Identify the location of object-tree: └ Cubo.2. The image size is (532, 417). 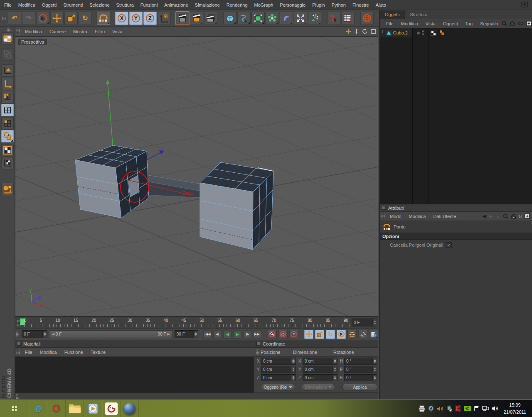
(456, 116).